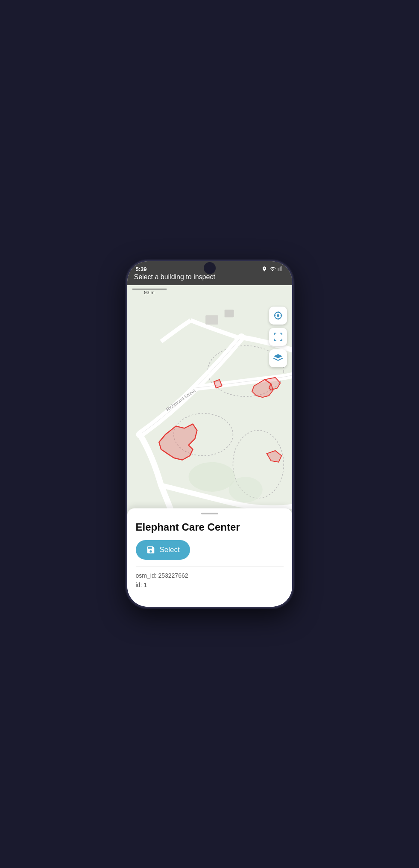 The height and width of the screenshot is (868, 419). Describe the element at coordinates (278, 358) in the screenshot. I see `layers-button` at that location.